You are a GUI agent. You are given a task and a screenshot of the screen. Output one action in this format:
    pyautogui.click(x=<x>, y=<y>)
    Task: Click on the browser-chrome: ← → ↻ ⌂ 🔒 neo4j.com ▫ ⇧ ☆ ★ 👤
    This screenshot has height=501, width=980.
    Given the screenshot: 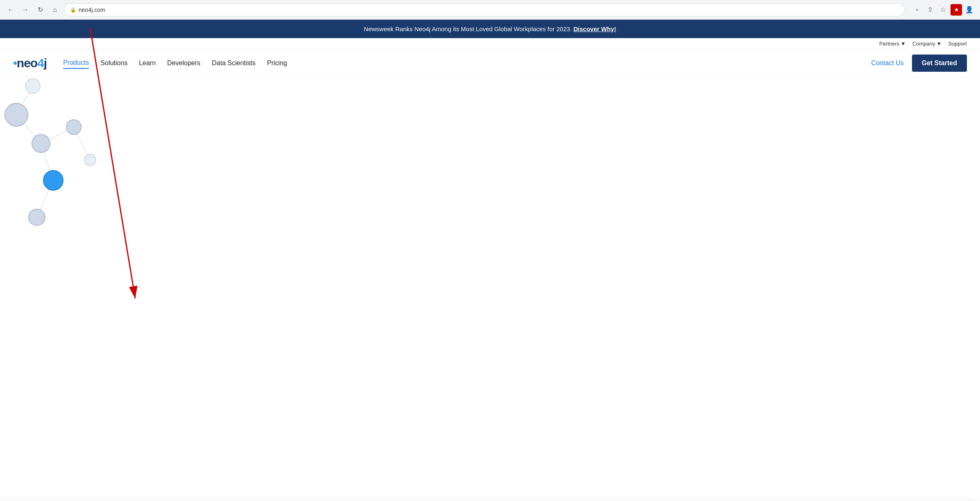 What is the action you would take?
    pyautogui.click(x=490, y=10)
    